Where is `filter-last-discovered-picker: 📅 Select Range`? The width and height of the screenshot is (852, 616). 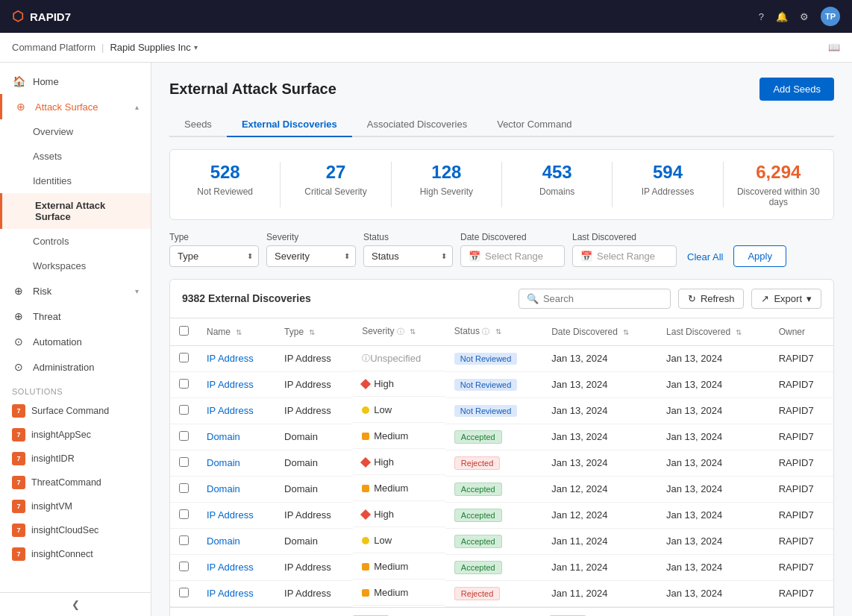
filter-last-discovered-picker: 📅 Select Range is located at coordinates (624, 257).